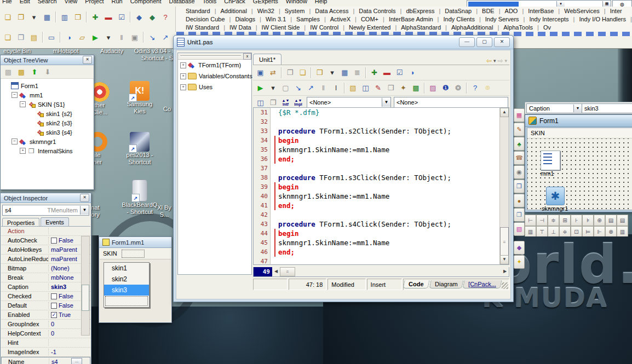 Image resolution: width=632 pixels, height=364 pixels. I want to click on remove-file-from-project-icon: ▬, so click(108, 17).